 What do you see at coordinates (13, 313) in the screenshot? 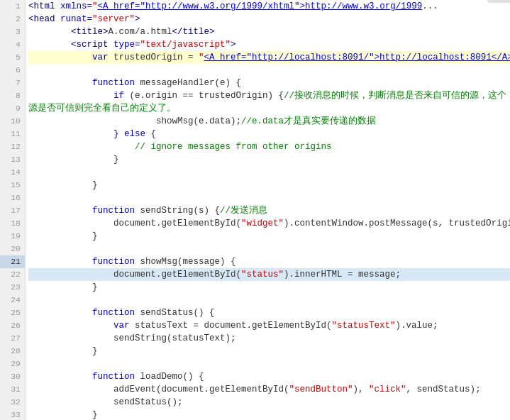
I see `line-number-25: 25` at bounding box center [13, 313].